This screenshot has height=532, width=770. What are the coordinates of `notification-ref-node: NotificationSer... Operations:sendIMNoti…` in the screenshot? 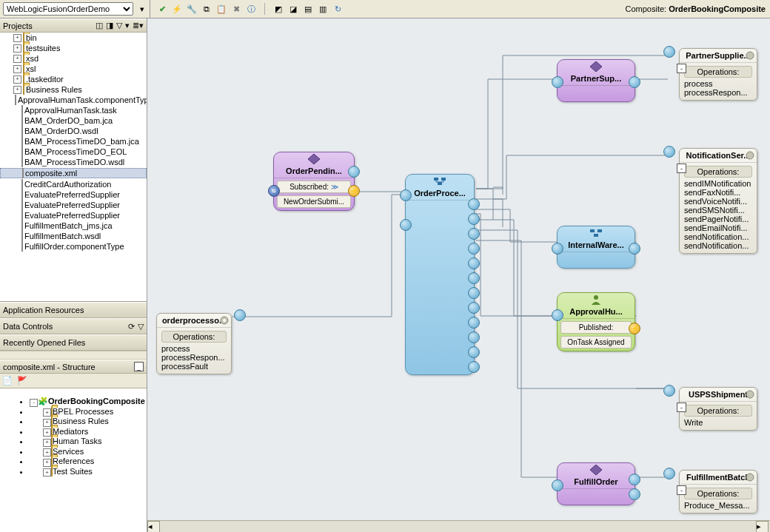 It's located at (718, 201).